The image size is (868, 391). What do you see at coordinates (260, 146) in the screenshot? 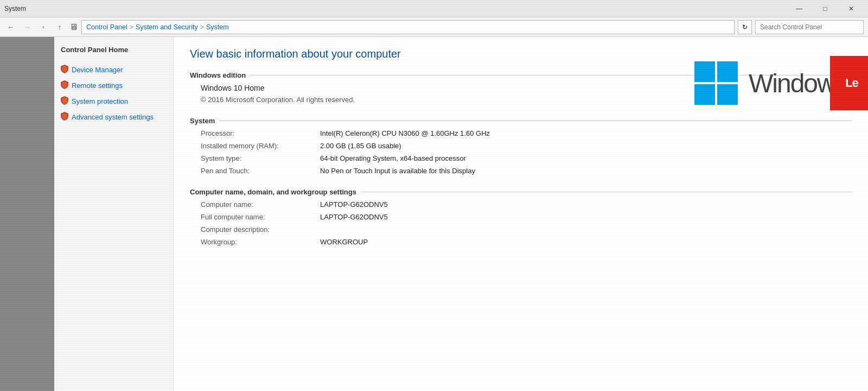
I see `system-field-label-1: Installed memory (RAM):` at bounding box center [260, 146].